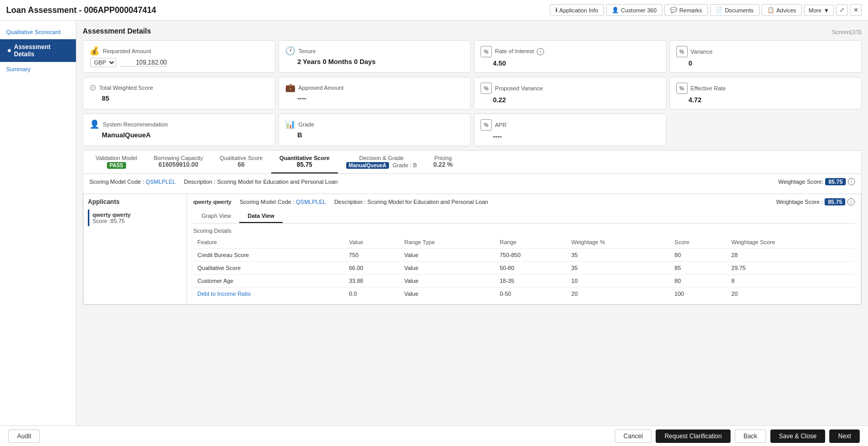 This screenshot has width=868, height=446. Describe the element at coordinates (750, 436) in the screenshot. I see `back-button: Back` at that location.